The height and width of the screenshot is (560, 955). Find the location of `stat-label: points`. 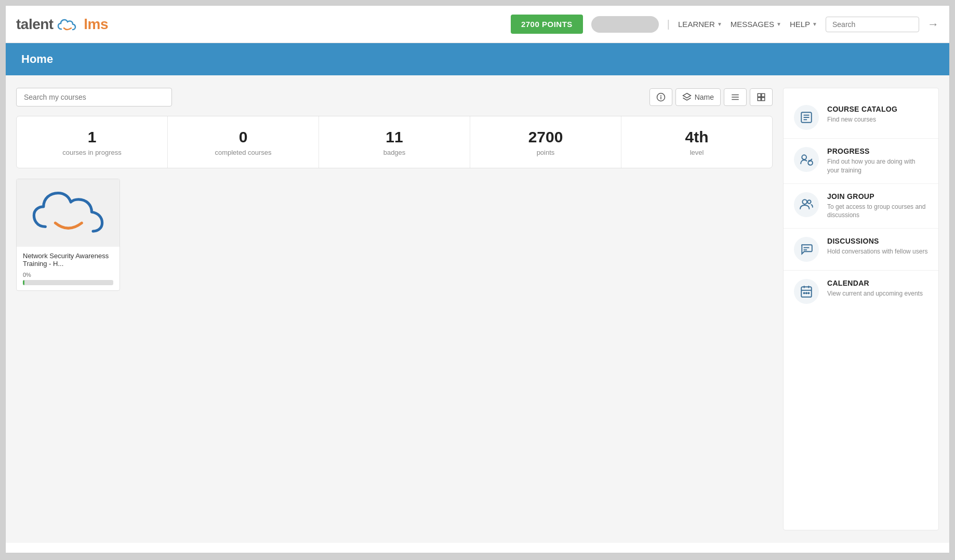

stat-label: points is located at coordinates (546, 153).